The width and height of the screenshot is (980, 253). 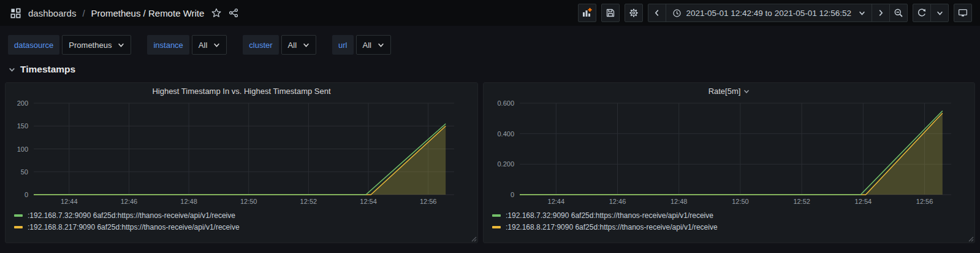 What do you see at coordinates (729, 91) in the screenshot?
I see `panel-title: Rate[5m]` at bounding box center [729, 91].